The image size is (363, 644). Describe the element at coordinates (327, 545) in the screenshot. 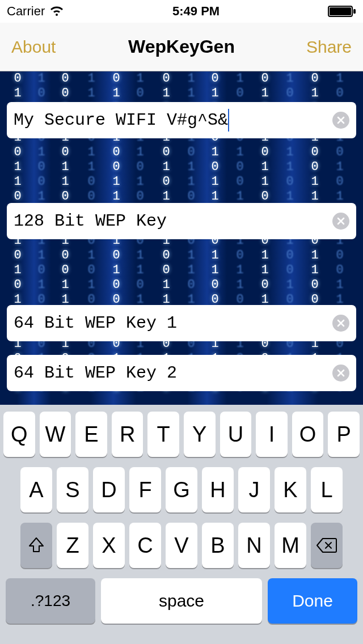

I see `backspace-icon` at that location.